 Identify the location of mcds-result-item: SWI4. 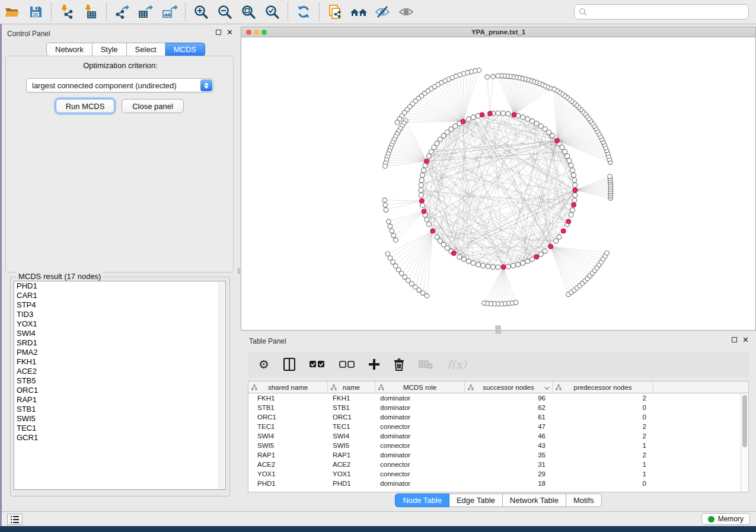
(120, 334).